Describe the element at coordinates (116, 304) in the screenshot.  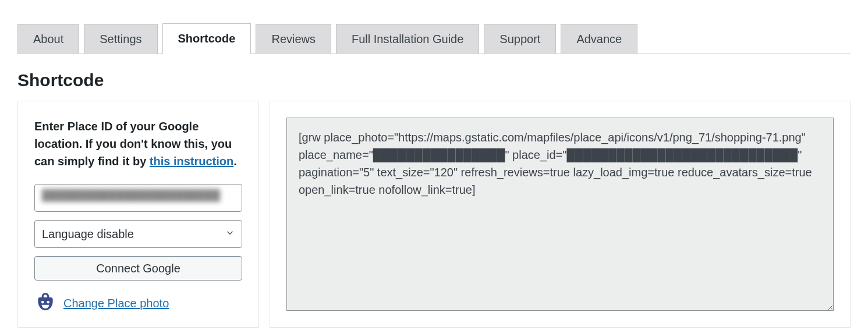
I see `change-place-photo-link: Change Place photo` at that location.